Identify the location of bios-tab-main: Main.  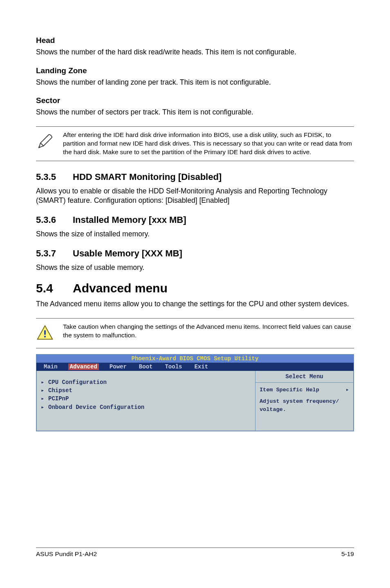
(51, 367).